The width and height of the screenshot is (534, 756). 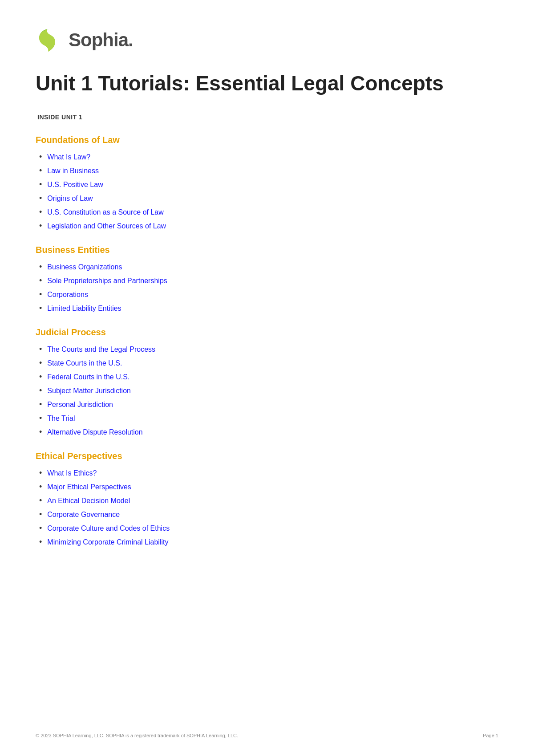 I want to click on link-business-entities-2: Corporations, so click(x=68, y=295).